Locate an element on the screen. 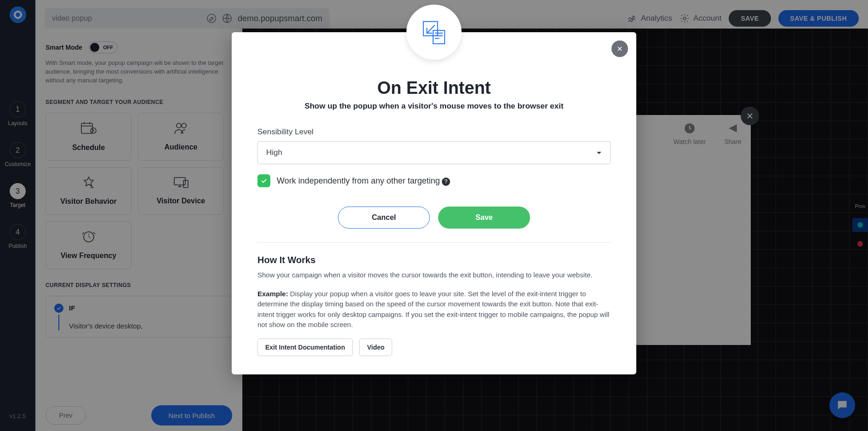  chevron-down-icon is located at coordinates (599, 153).